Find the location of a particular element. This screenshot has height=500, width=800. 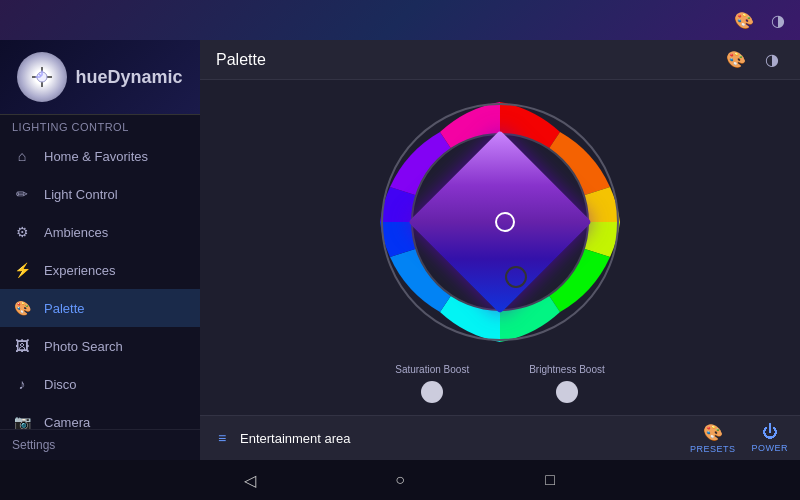

color-wheel-icon: 🎨 is located at coordinates (736, 60).